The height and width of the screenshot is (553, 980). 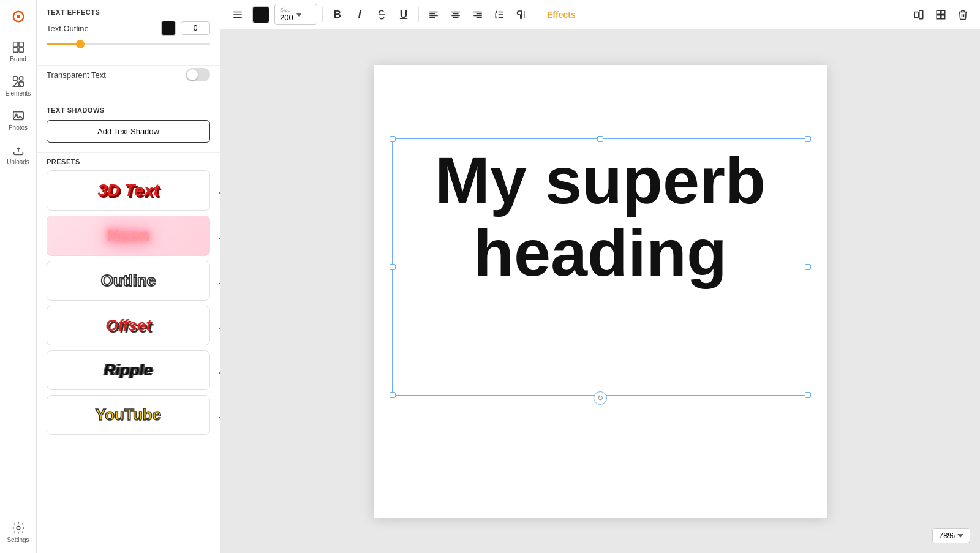 I want to click on sidebar-elements-label: Elements, so click(x=18, y=93).